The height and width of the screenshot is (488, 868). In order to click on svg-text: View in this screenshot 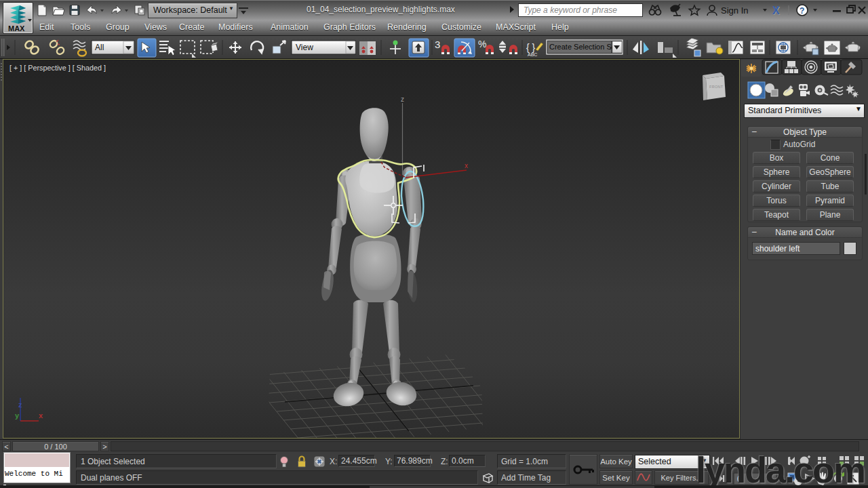, I will do `click(304, 47)`.